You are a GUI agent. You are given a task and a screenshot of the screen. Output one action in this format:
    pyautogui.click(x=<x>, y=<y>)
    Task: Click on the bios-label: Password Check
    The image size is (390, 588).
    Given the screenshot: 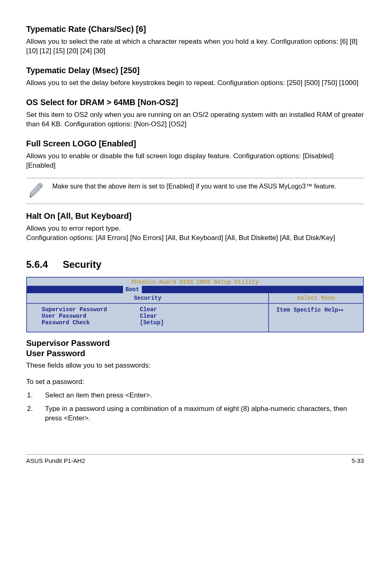 What is the action you would take?
    pyautogui.click(x=91, y=323)
    